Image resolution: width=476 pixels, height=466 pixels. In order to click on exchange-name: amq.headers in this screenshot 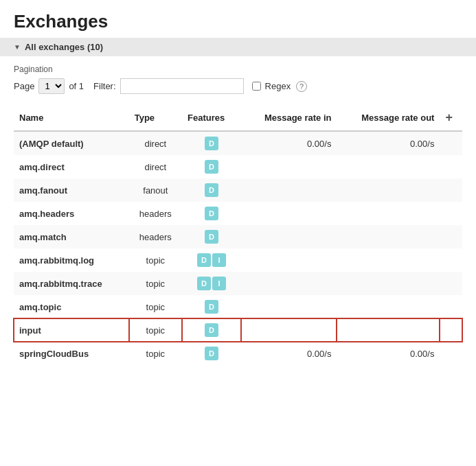, I will do `click(71, 213)`.